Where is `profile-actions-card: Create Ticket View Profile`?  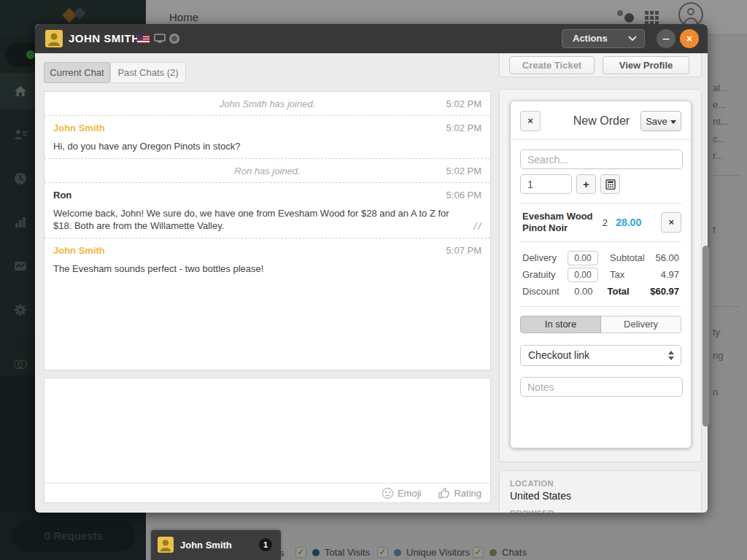
profile-actions-card: Create Ticket View Profile is located at coordinates (600, 66).